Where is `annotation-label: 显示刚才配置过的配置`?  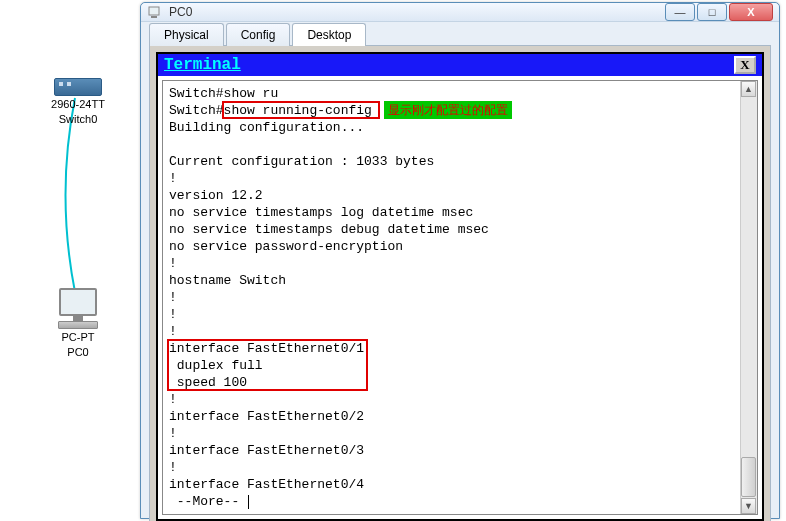 annotation-label: 显示刚才配置过的配置 is located at coordinates (448, 110).